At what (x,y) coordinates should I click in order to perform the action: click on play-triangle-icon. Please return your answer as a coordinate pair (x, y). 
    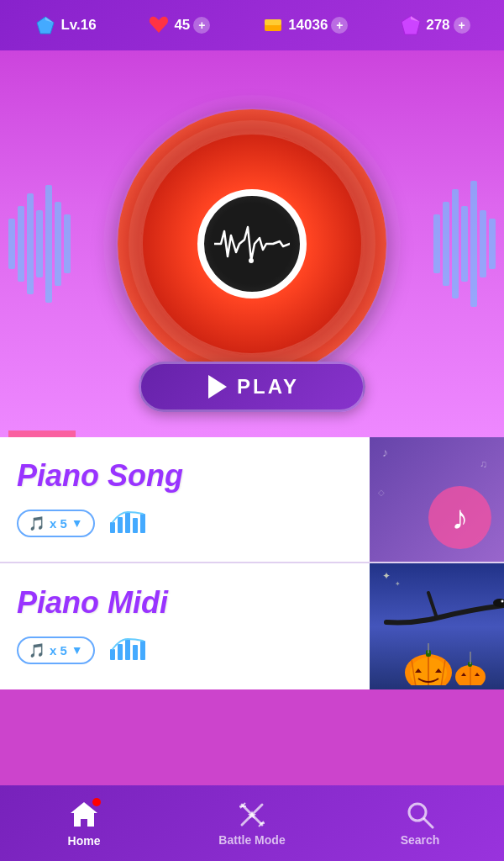
    Looking at the image, I should click on (218, 387).